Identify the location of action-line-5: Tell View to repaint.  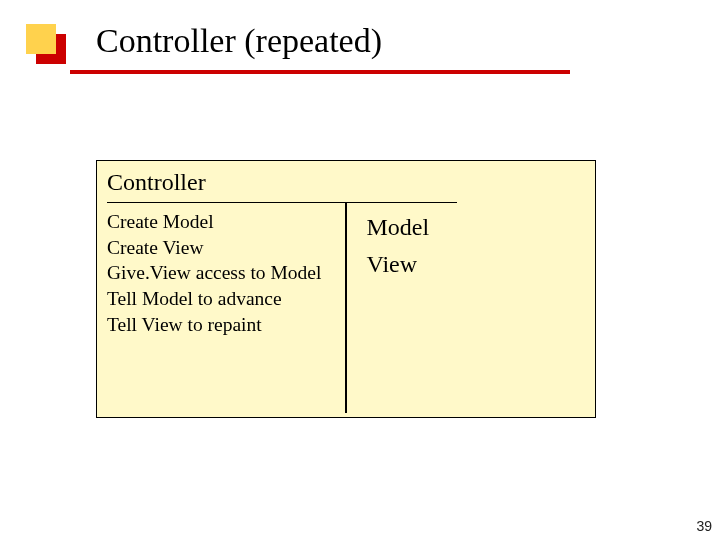
(217, 325).